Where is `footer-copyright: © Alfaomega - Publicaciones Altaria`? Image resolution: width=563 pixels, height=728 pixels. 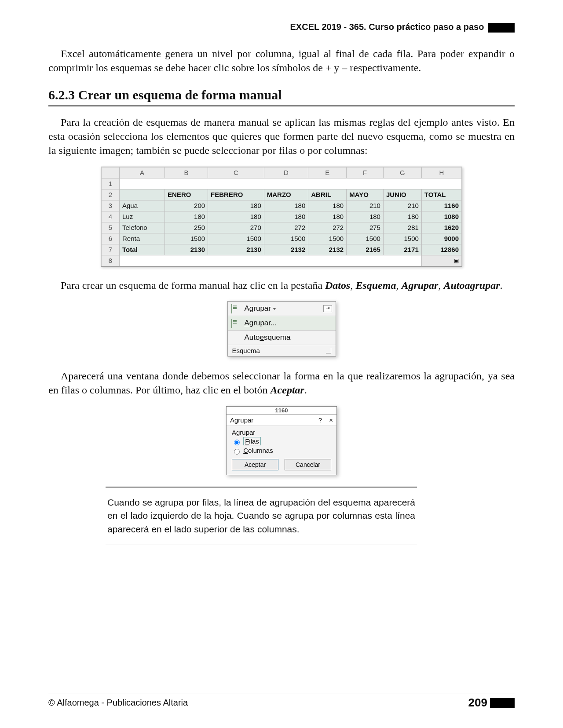 footer-copyright: © Alfaomega - Publicaciones Altaria is located at coordinates (118, 703).